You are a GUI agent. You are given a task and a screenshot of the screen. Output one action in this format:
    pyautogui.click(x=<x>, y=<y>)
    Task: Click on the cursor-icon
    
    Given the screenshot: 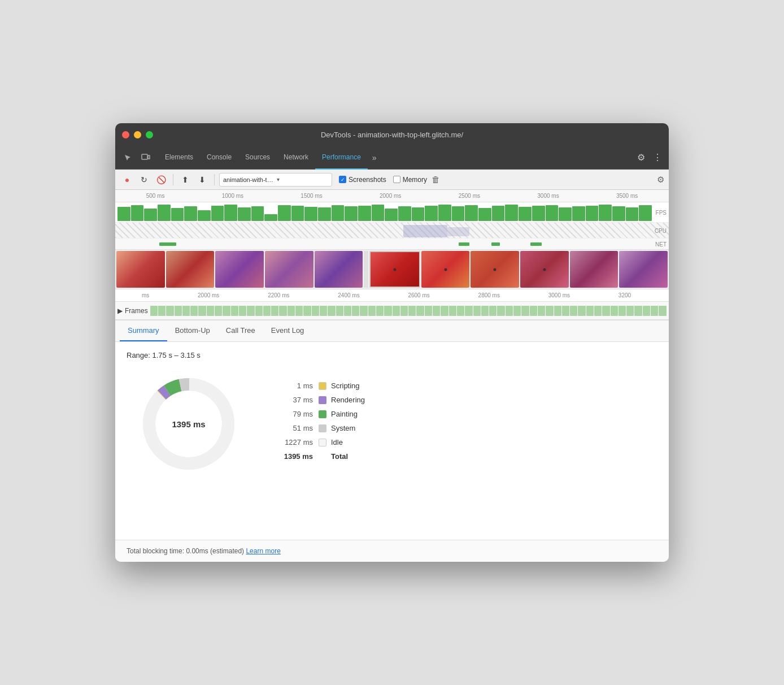 What is the action you would take?
    pyautogui.click(x=128, y=158)
    